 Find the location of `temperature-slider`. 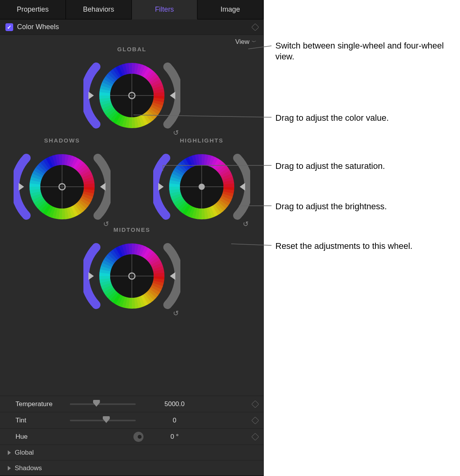

temperature-slider is located at coordinates (107, 404).